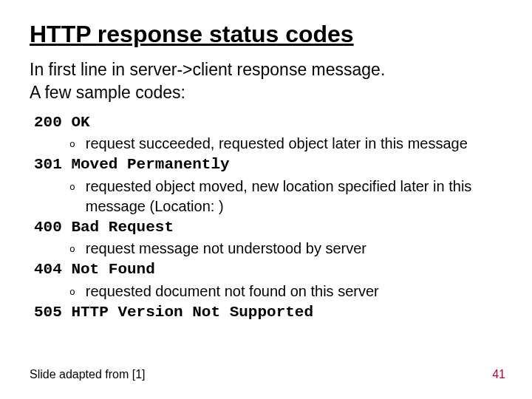  I want to click on intro-line-1: In first line in server->client response…, so click(266, 69).